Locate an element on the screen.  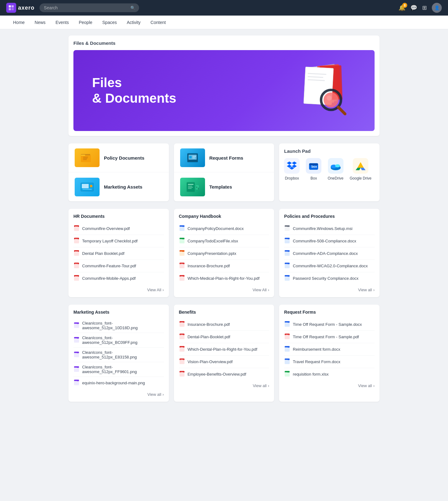
list-item: PDFCommunifire-Feature-Tour.pdf is located at coordinates (119, 266).